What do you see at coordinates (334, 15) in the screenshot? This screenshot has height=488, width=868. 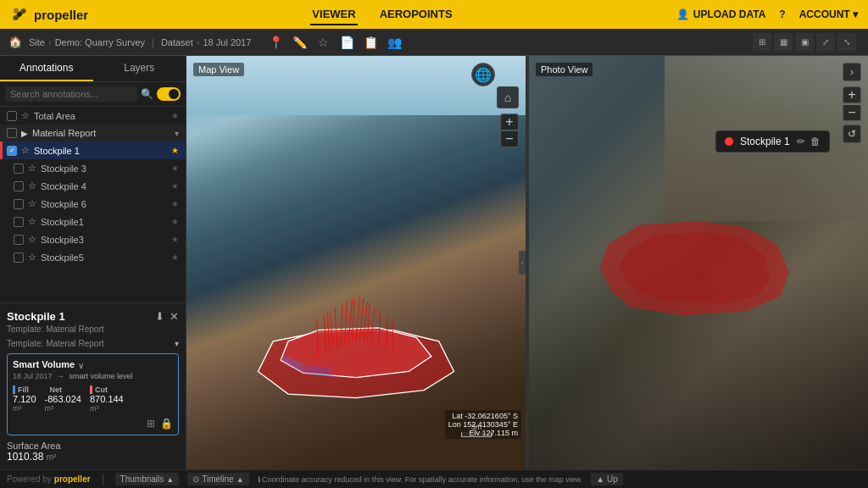 I see `nav-viewer: VIEWER` at bounding box center [334, 15].